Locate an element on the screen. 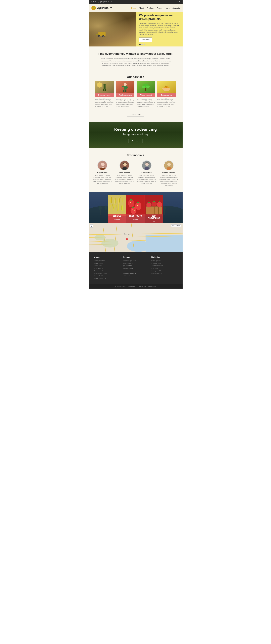 The width and height of the screenshot is (271, 644). footer-marketing-title: Marketing is located at coordinates (164, 257).